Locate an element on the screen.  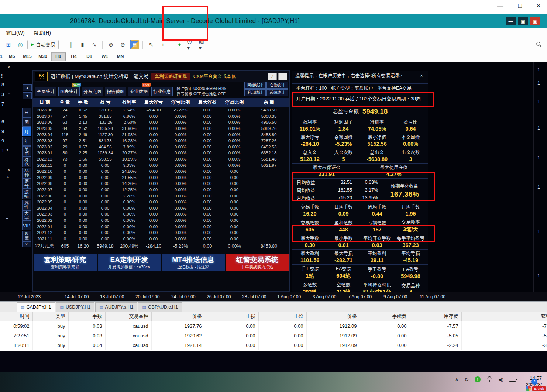
mini-button-回撤统计: 回撤统计 is located at coordinates (255, 85).